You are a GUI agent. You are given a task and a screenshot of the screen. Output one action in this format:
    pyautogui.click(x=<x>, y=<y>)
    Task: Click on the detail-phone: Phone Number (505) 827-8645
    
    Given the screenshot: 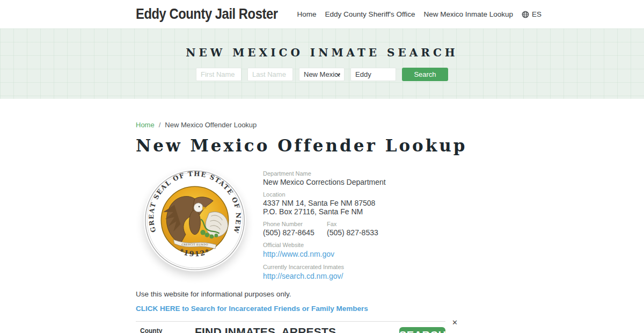 What is the action you would take?
    pyautogui.click(x=295, y=229)
    